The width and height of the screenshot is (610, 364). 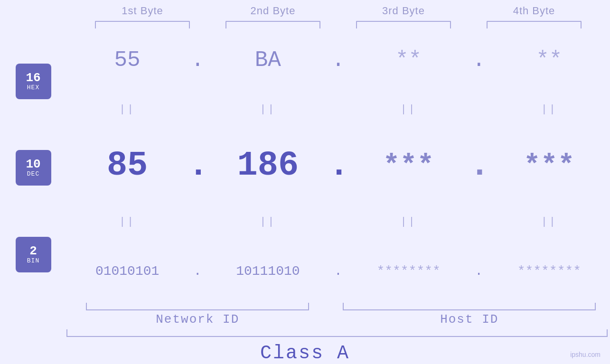 I want to click on full-bottom-bracket, so click(x=337, y=333).